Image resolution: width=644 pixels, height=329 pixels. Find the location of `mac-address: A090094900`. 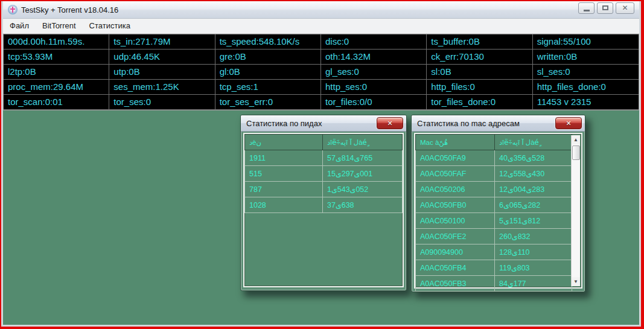

mac-address: A090094900 is located at coordinates (455, 252).